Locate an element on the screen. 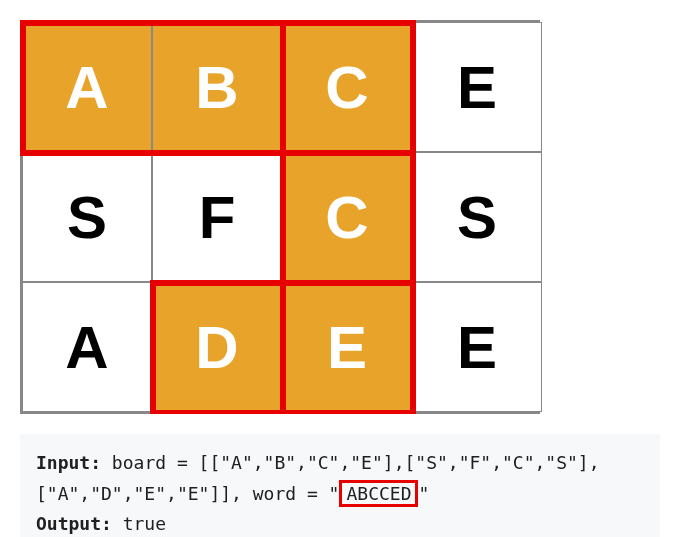 The image size is (684, 537). output-line: Output: true is located at coordinates (340, 523).